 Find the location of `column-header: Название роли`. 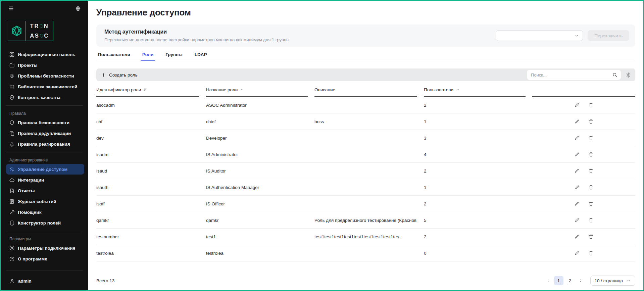

column-header: Название роли is located at coordinates (257, 92).